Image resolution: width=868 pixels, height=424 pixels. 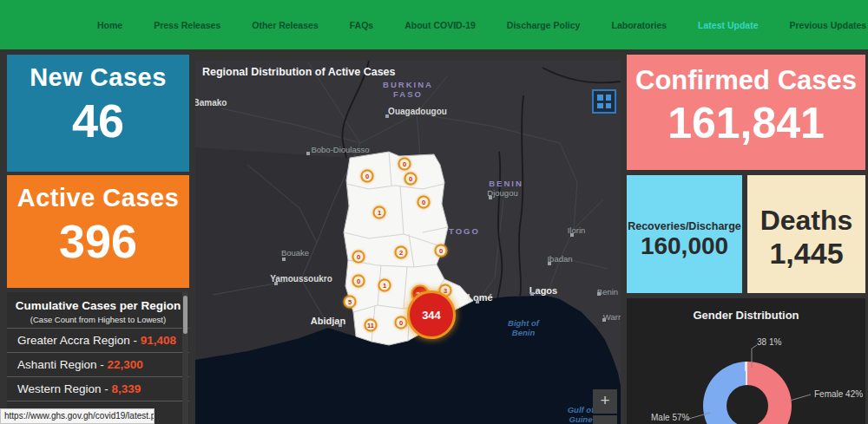 I want to click on nav-item-press-releases: Press Releases, so click(x=187, y=25).